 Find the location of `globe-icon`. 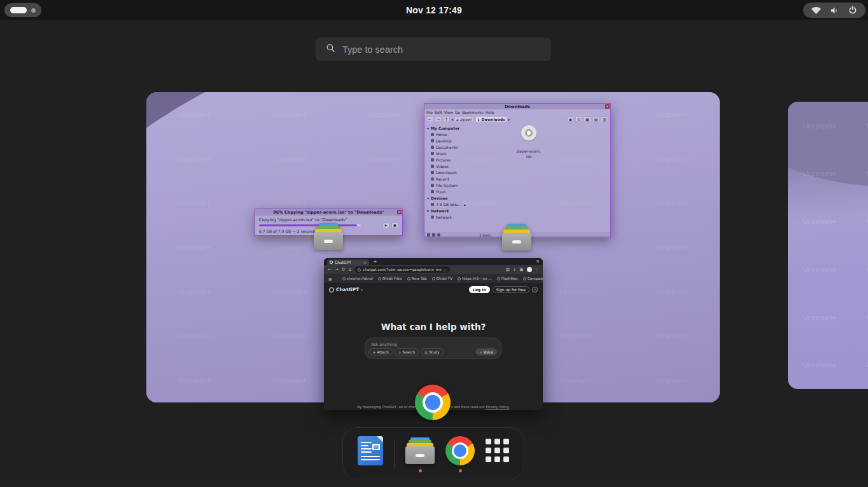

globe-icon is located at coordinates (344, 278).